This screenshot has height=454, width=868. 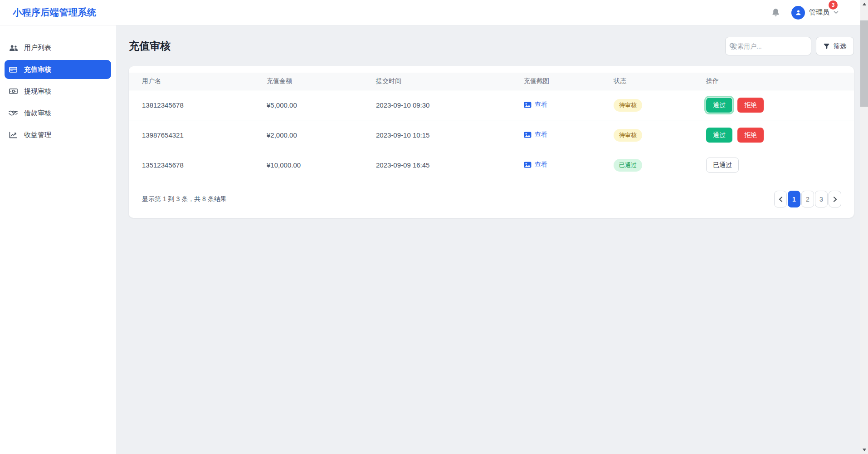 What do you see at coordinates (660, 81) in the screenshot?
I see `column-header: 状态` at bounding box center [660, 81].